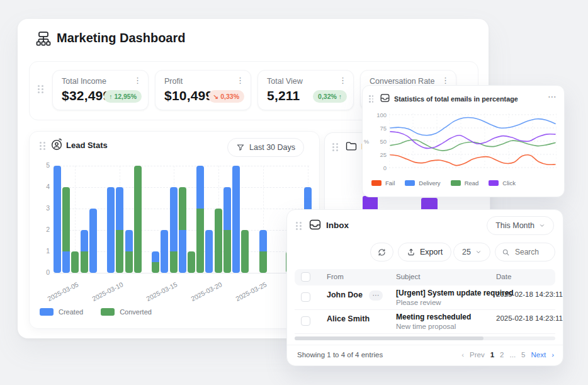 This screenshot has width=588, height=385. Describe the element at coordinates (553, 355) in the screenshot. I see `next-chevron: ›` at that location.